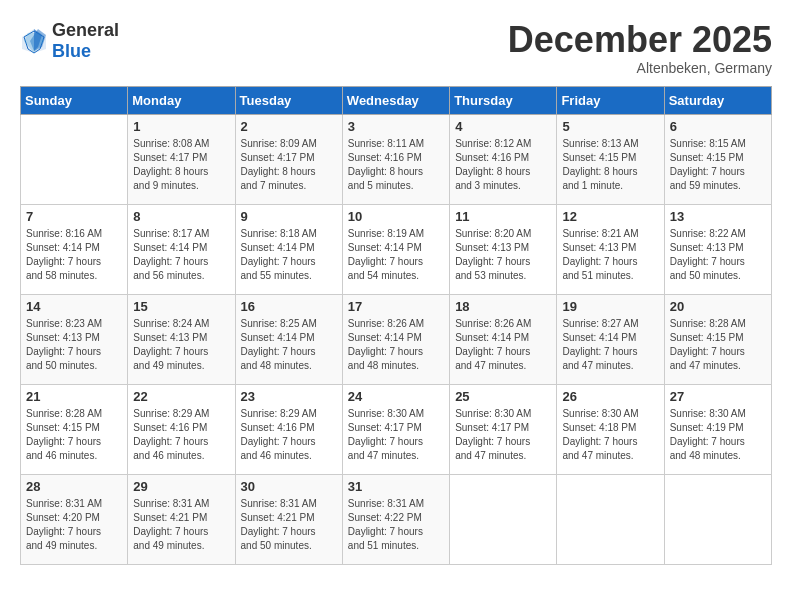 The image size is (792, 612). Describe the element at coordinates (396, 525) in the screenshot. I see `day-info: Sunrise: 8:31 AM Sunset: 4:22 PM Dayligh…` at that location.